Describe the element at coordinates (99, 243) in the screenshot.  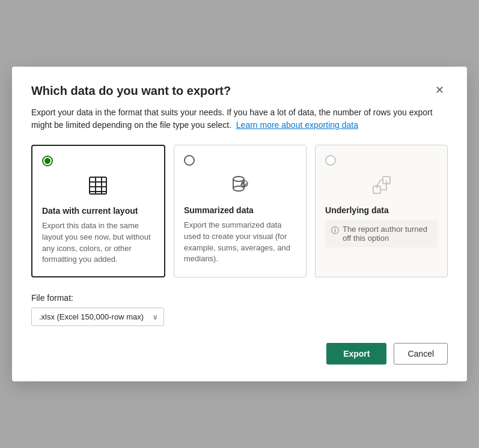
I see `option-desc-layout: Export this data in the same layout you …` at that location.